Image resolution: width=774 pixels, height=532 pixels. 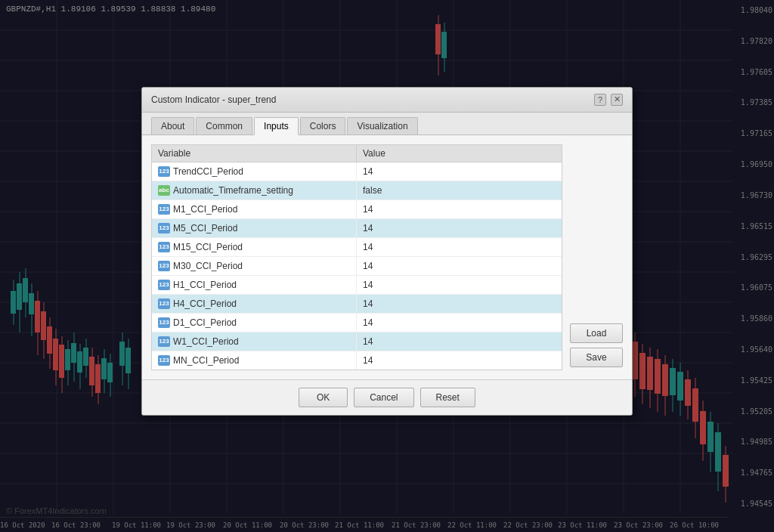 I want to click on table-row: 123 MN_CCI_Period 14, so click(x=357, y=360).